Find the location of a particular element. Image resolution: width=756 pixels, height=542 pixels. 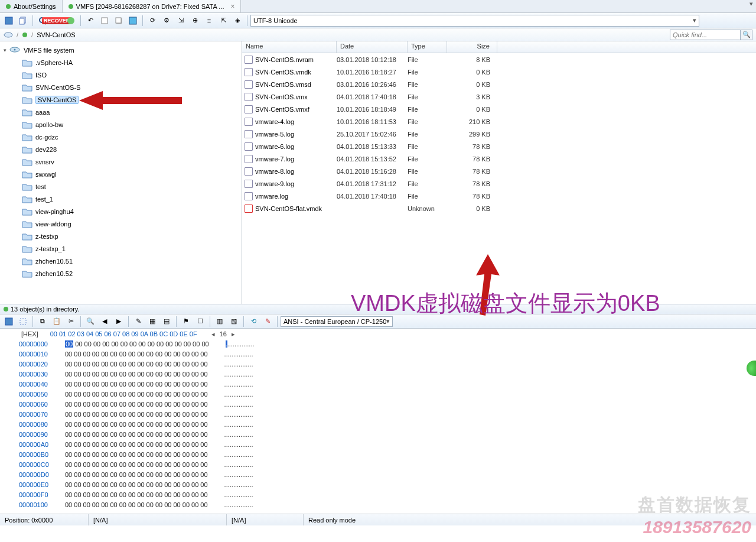

export-icon: ⇱ is located at coordinates (223, 21).